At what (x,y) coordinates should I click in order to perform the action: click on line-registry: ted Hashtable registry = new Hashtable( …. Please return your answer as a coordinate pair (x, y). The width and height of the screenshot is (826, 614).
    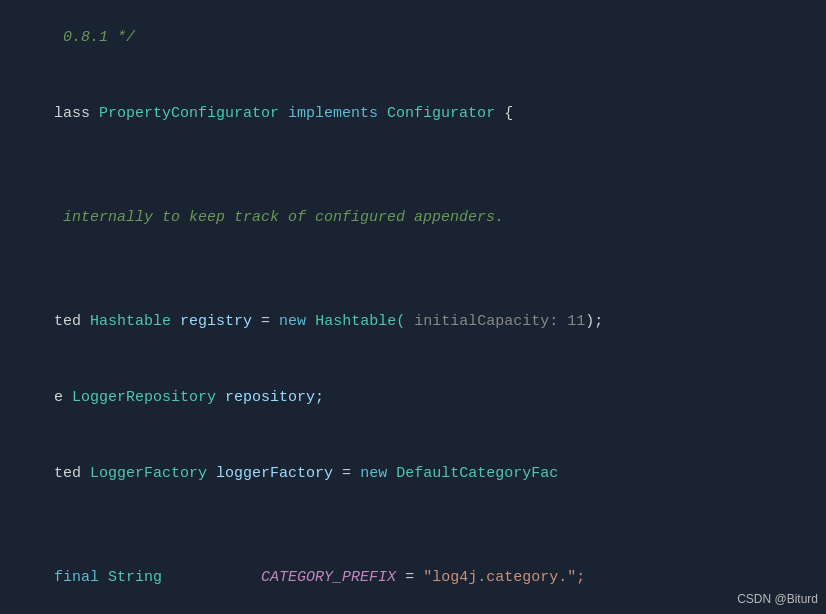
    Looking at the image, I should click on (413, 322).